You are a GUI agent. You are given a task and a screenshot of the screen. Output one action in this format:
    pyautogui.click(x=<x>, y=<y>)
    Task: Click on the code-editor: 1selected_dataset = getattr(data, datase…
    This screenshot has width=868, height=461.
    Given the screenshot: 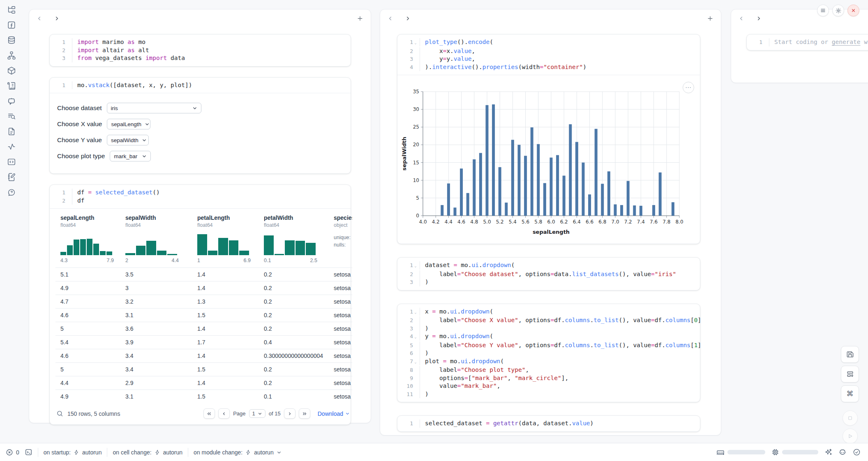 What is the action you would take?
    pyautogui.click(x=549, y=424)
    